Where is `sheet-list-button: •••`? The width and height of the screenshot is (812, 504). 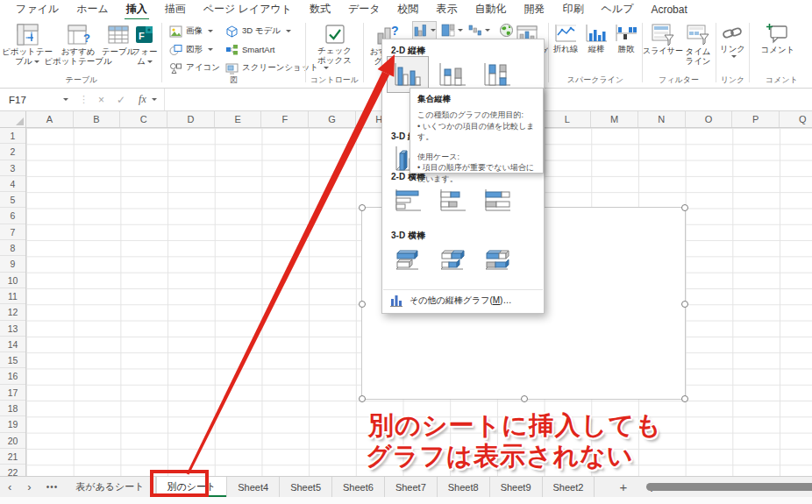 sheet-list-button: ••• is located at coordinates (53, 487).